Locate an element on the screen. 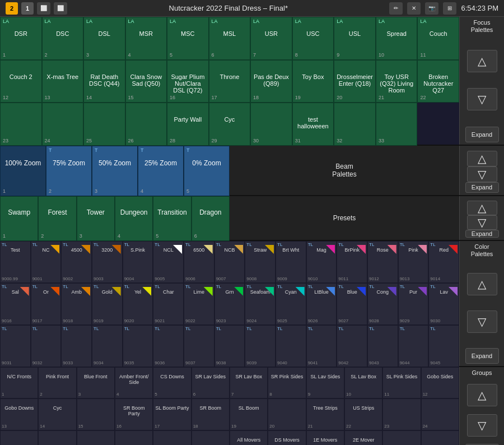 This screenshot has width=504, height=445. focus-cell: Couch 212 is located at coordinates (21, 82).